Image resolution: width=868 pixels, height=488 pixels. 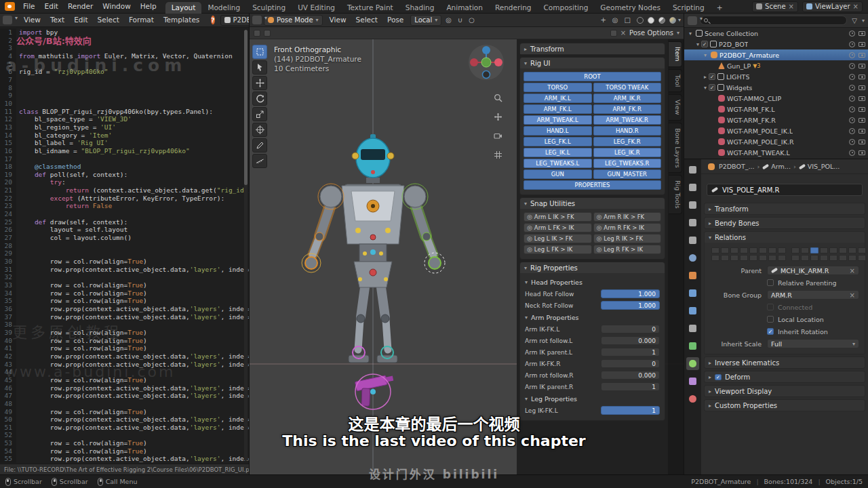 I want to click on rig-layer-button-torso: TORSO, so click(x=557, y=87).